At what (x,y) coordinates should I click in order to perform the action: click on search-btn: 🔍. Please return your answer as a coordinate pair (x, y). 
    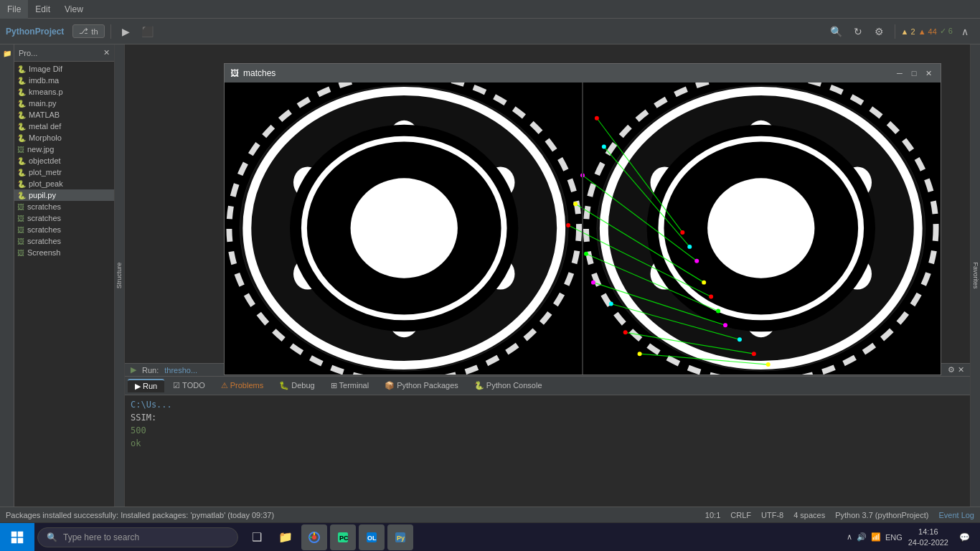
    Looking at the image, I should click on (837, 32).